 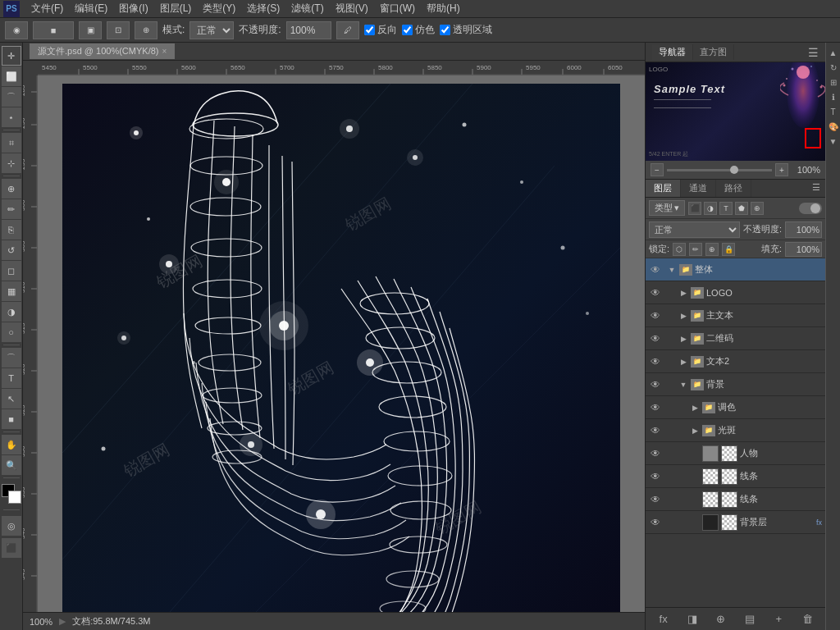 What do you see at coordinates (165, 51) in the screenshot?
I see `canvas-tab-close: ×` at bounding box center [165, 51].